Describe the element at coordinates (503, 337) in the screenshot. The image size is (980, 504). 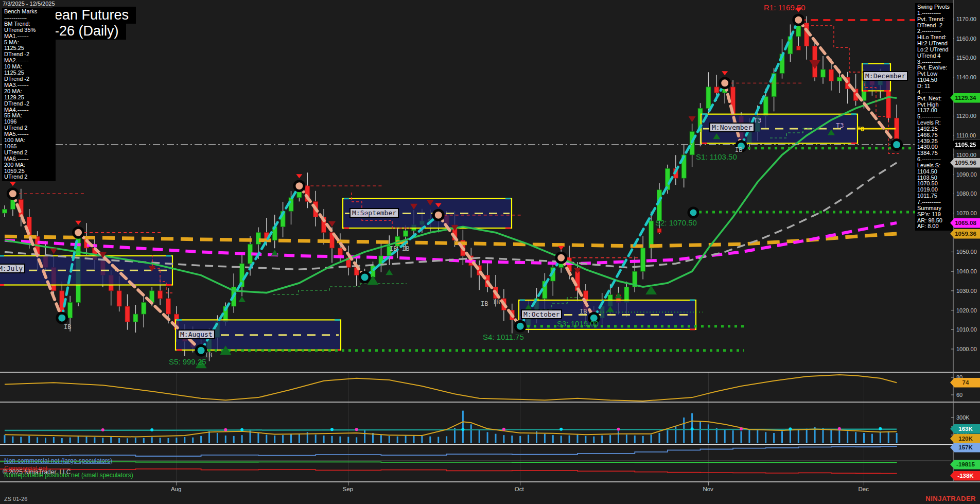
I see `support-level-label: S4: 1011.75` at that location.